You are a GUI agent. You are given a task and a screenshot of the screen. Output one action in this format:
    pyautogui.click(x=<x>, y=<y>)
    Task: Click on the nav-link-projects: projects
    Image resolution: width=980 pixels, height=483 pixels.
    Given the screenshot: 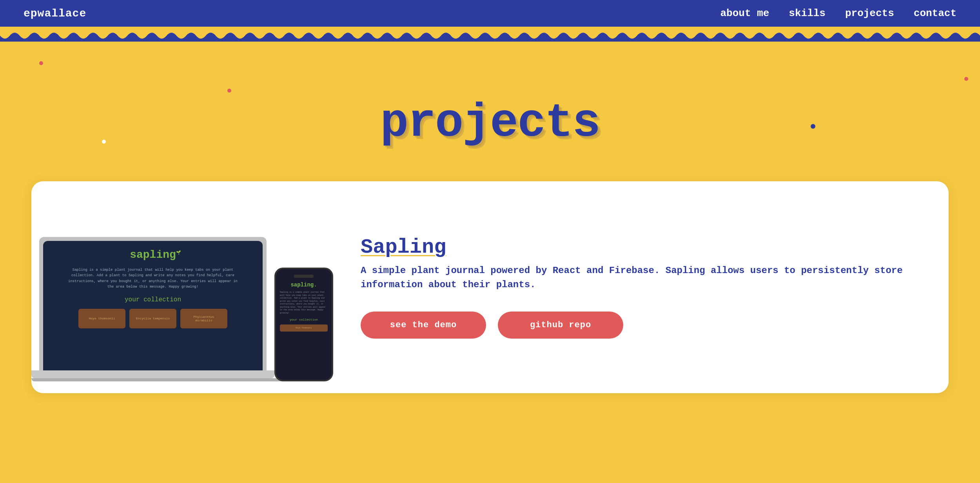 What is the action you would take?
    pyautogui.click(x=869, y=13)
    